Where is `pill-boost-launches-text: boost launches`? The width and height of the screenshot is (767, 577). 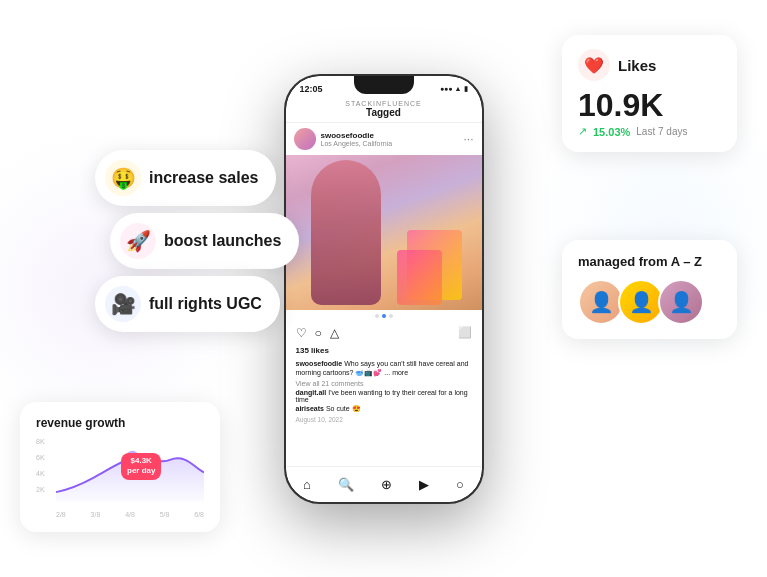
pill-boost-launches-text: boost launches is located at coordinates (222, 241).